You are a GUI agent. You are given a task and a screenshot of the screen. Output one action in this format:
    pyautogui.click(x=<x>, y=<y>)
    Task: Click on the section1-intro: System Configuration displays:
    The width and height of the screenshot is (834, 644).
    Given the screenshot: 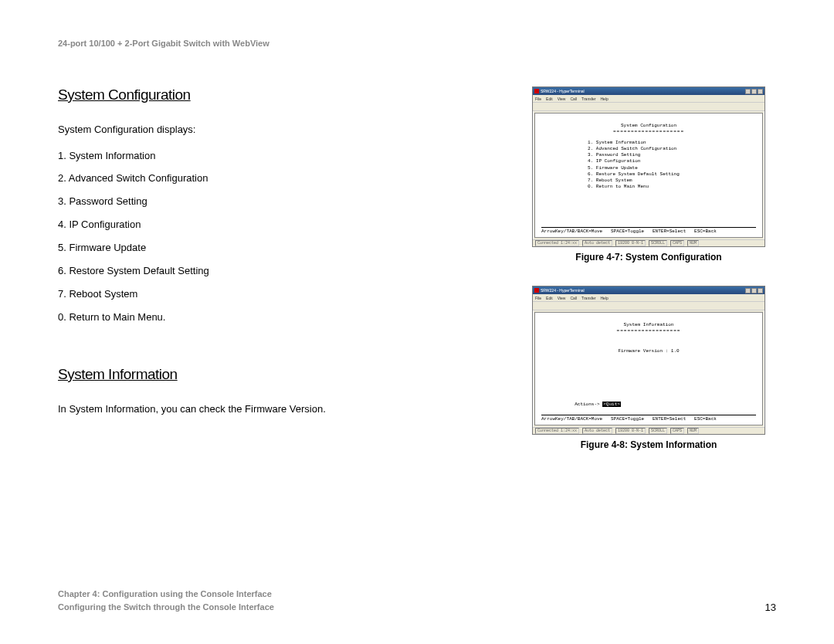 What is the action you would take?
    pyautogui.click(x=266, y=130)
    